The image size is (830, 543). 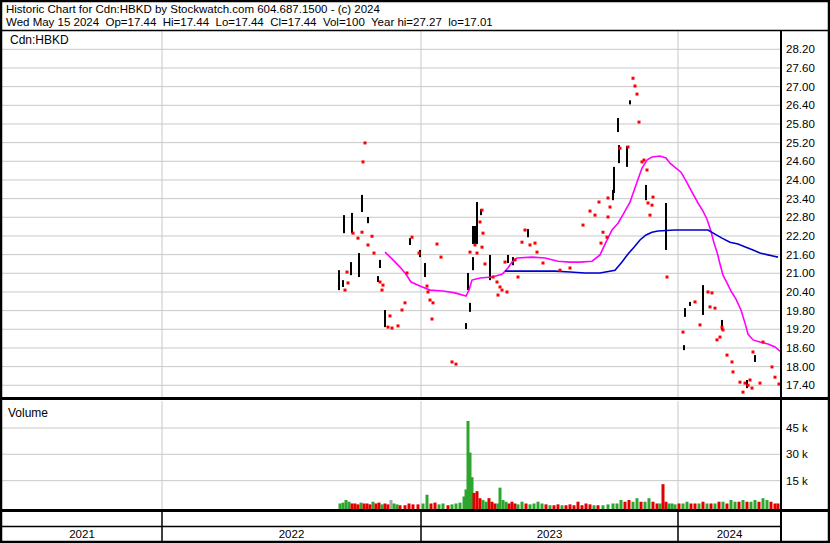 I want to click on volume-label: Volume, so click(x=28, y=413).